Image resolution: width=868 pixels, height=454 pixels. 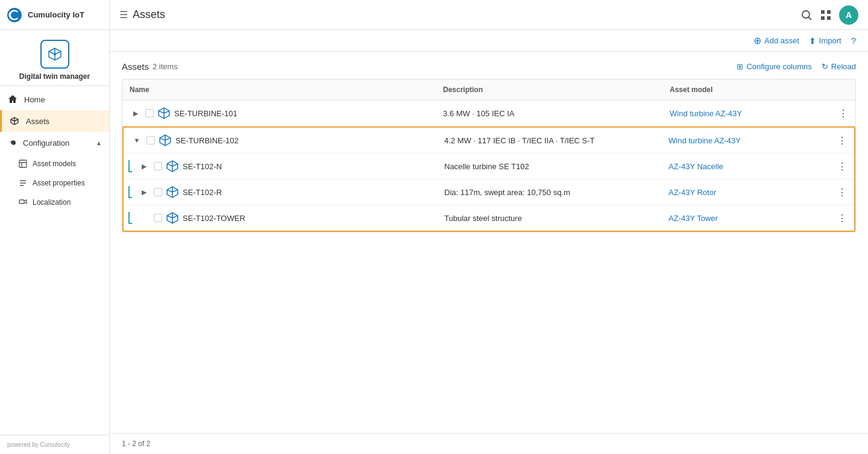 What do you see at coordinates (842, 193) in the screenshot?
I see `actions-cell-t102-r: ⋮` at bounding box center [842, 193].